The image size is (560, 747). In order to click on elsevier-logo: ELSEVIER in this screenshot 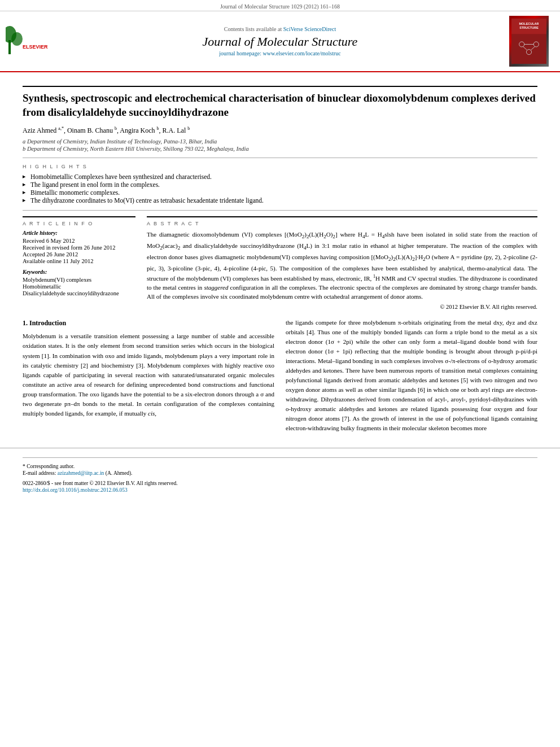, I will do `click(28, 41)`.